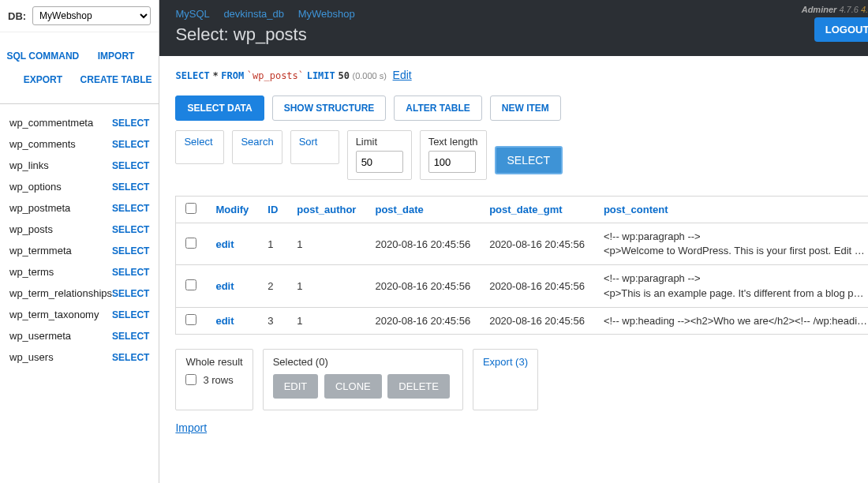 The height and width of the screenshot is (483, 868). Describe the element at coordinates (731, 210) in the screenshot. I see `col-post-content: post_content` at that location.